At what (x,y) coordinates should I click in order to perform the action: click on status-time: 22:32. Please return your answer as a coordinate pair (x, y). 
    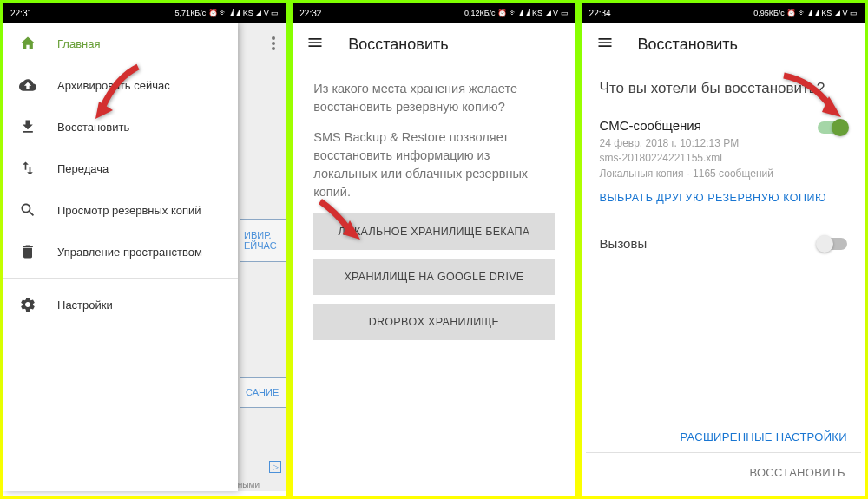
    Looking at the image, I should click on (311, 14).